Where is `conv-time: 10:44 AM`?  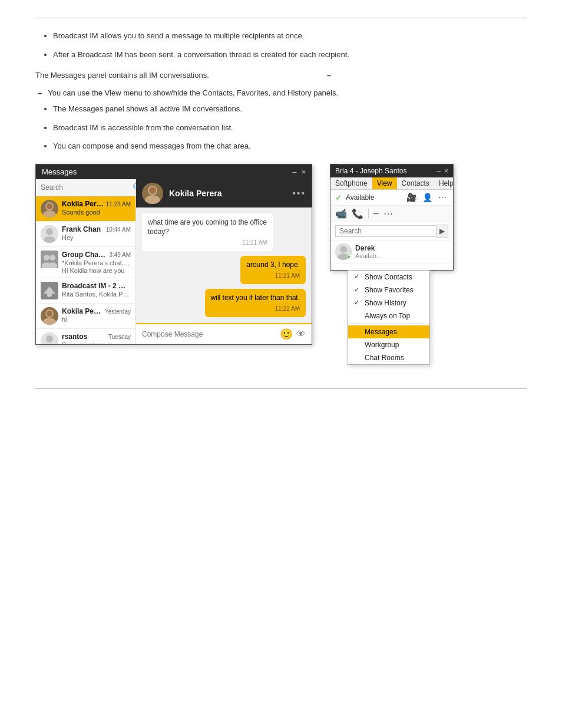 conv-time: 10:44 AM is located at coordinates (118, 230).